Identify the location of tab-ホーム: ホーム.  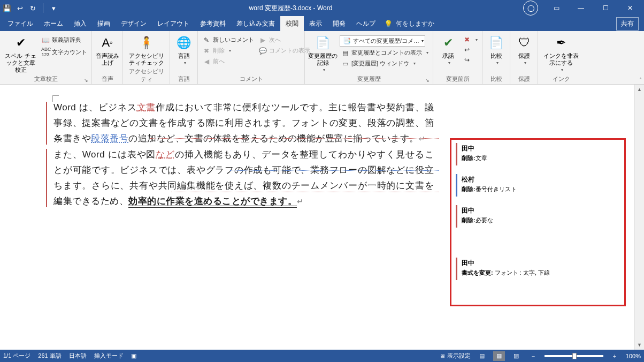
(53, 24).